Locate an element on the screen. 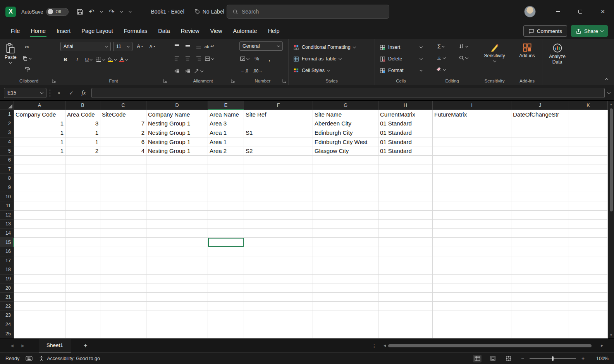 This screenshot has width=614, height=364. cell-K15 is located at coordinates (588, 242).